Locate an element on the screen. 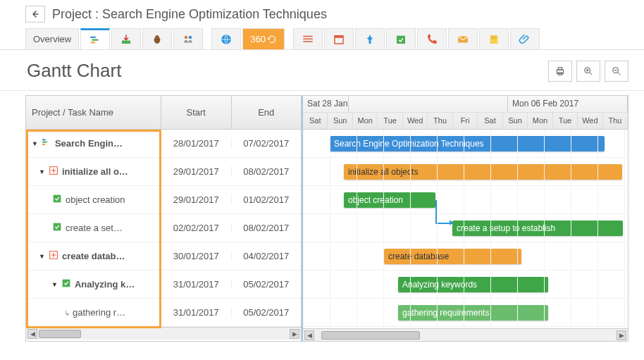 The image size is (644, 360). task-row: ▼Analyzing k…31/01/201705/02/2017 is located at coordinates (163, 285).